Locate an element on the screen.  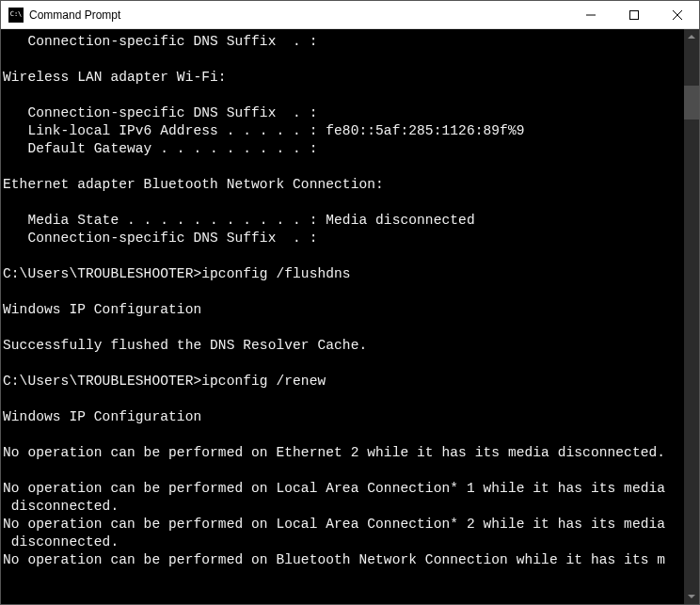
window-controls is located at coordinates (634, 15).